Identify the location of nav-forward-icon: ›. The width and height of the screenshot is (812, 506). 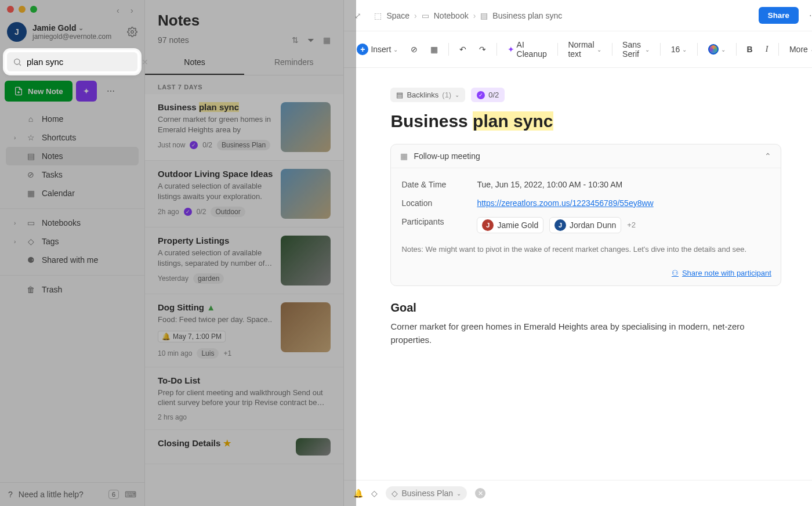
(134, 9).